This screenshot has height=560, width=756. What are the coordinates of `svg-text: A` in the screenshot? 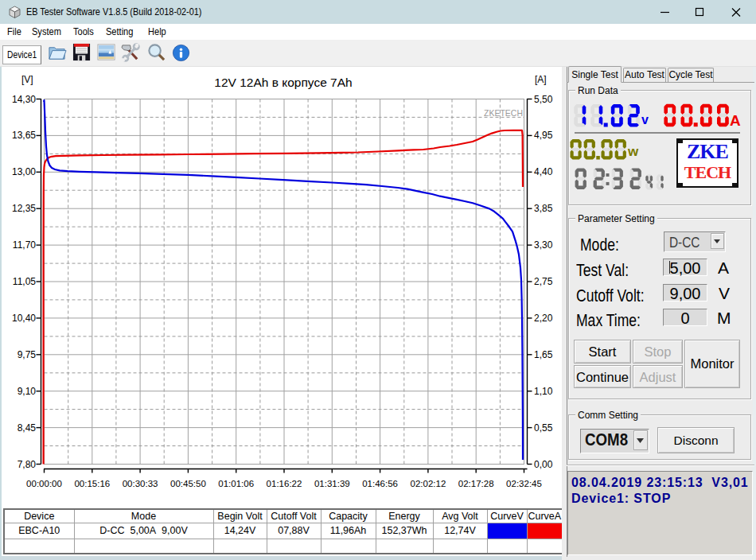 It's located at (735, 121).